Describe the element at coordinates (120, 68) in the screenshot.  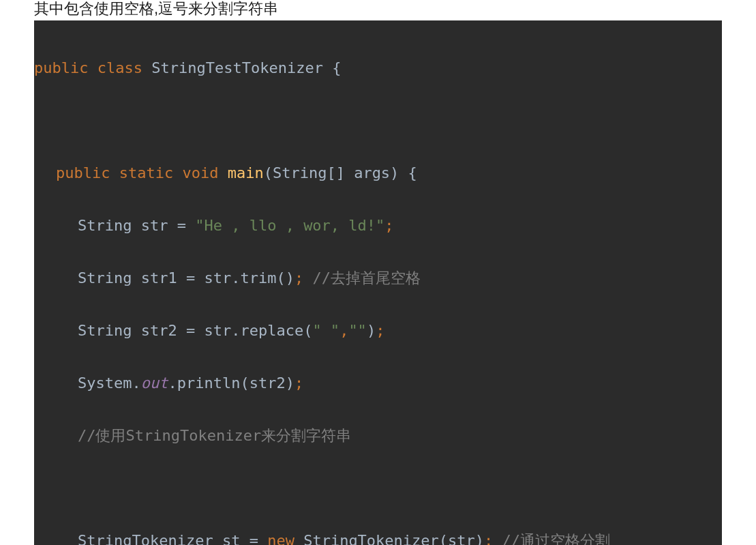
I see `keyword-class: class` at that location.